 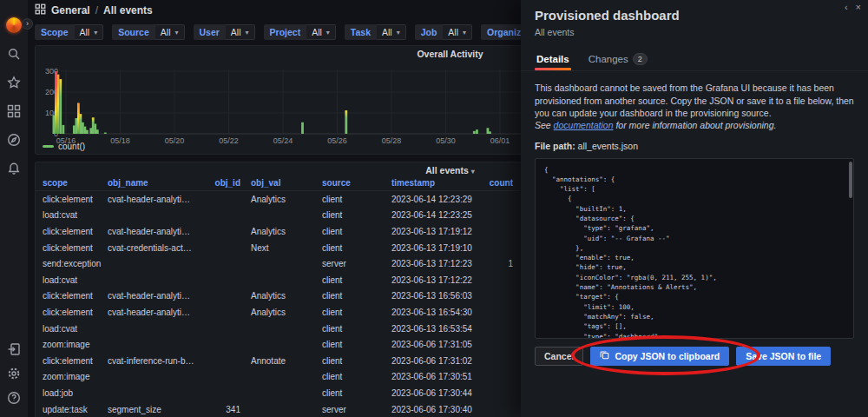 What do you see at coordinates (694, 125) in the screenshot?
I see `documentation-line: See documentation for more information a…` at bounding box center [694, 125].